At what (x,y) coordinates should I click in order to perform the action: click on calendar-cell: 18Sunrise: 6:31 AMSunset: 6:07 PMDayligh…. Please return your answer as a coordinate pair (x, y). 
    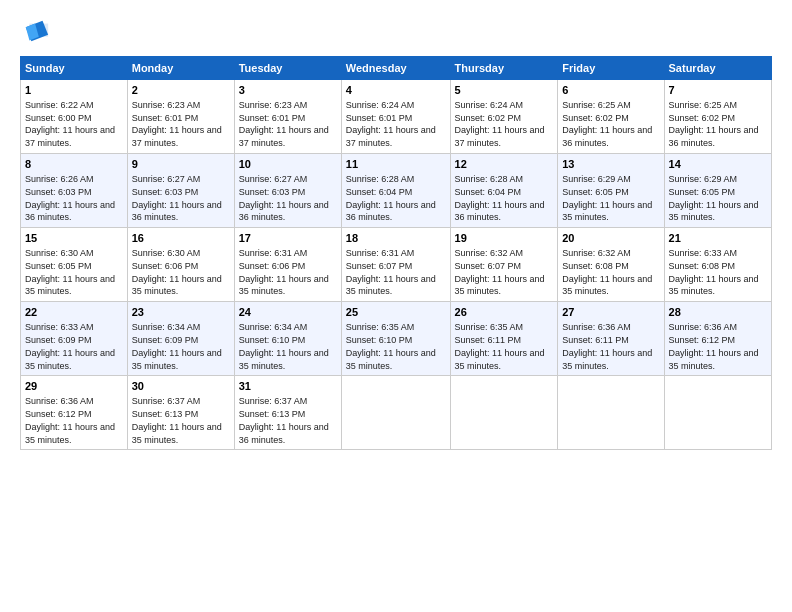
    Looking at the image, I should click on (396, 265).